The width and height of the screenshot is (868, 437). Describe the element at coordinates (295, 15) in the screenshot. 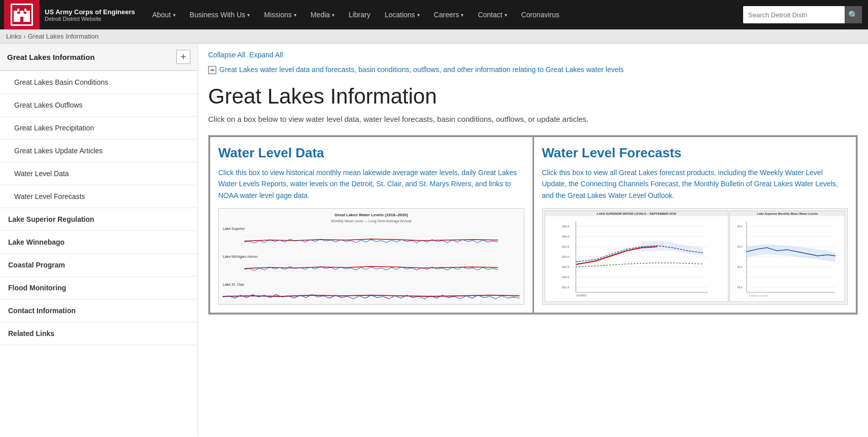

I see `missions-caret: ▾` at that location.